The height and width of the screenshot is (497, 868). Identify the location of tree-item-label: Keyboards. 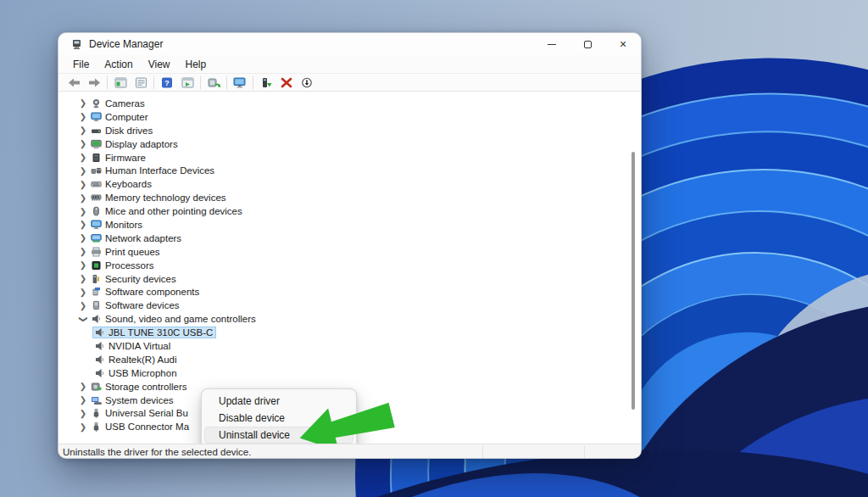
(129, 184).